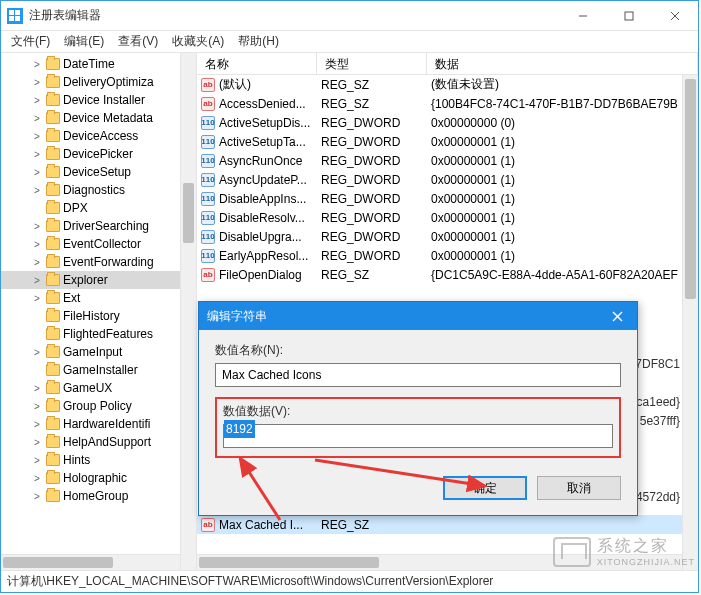 The width and height of the screenshot is (701, 595). I want to click on tree-item: >HelpAndSupport, so click(98, 442).